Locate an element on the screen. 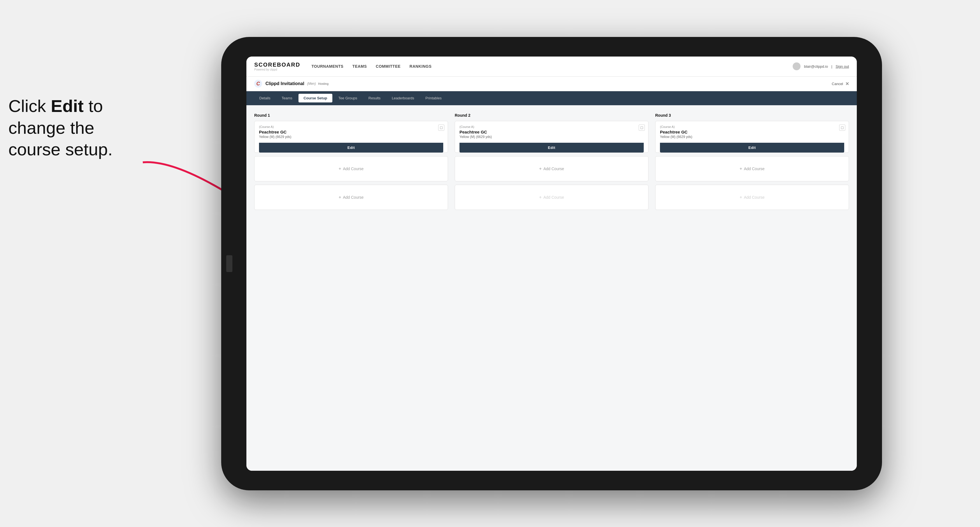 This screenshot has height=527, width=980. round-2-column: Round 2 □ (Course A) Peachtree GC Yellow… is located at coordinates (552, 163).